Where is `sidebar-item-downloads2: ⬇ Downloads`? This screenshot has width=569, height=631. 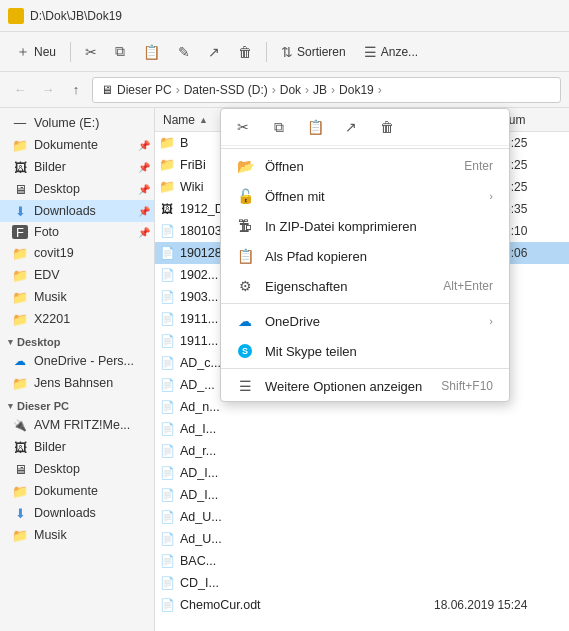 sidebar-item-downloads2: ⬇ Downloads is located at coordinates (77, 513).